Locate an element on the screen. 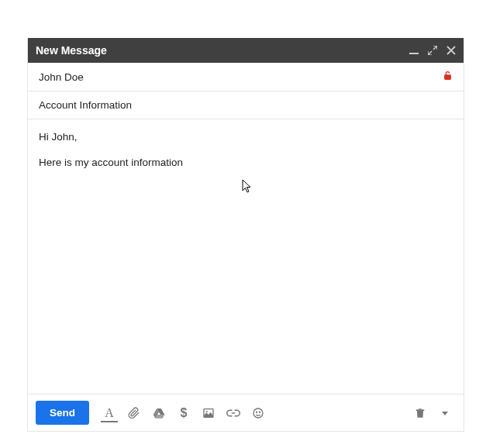 Image resolution: width=493 pixels, height=448 pixels. send-button: Send is located at coordinates (62, 412).